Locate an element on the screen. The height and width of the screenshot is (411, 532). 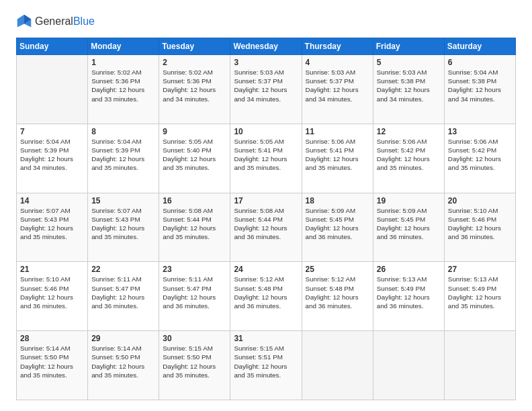
day-info: Sunrise: 5:07 AM Sunset: 5:43 PM Dayligh… is located at coordinates (124, 224).